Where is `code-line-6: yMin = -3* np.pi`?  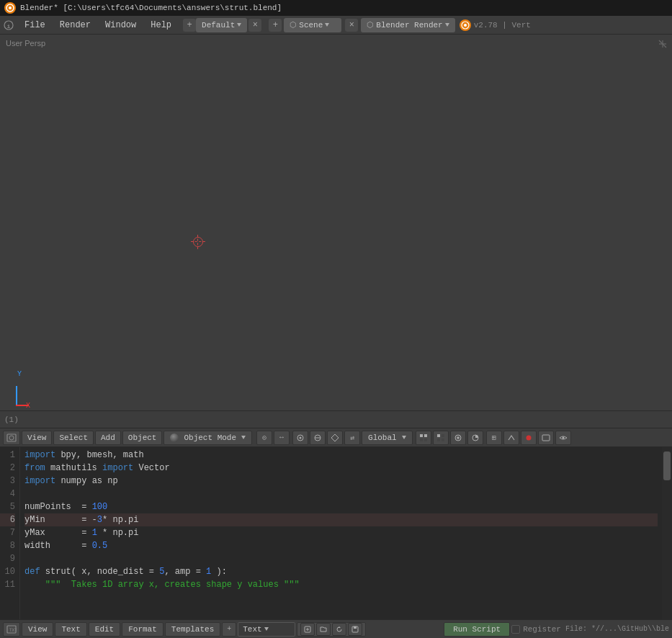
code-line-6: yMin = -3* np.pi is located at coordinates (341, 520).